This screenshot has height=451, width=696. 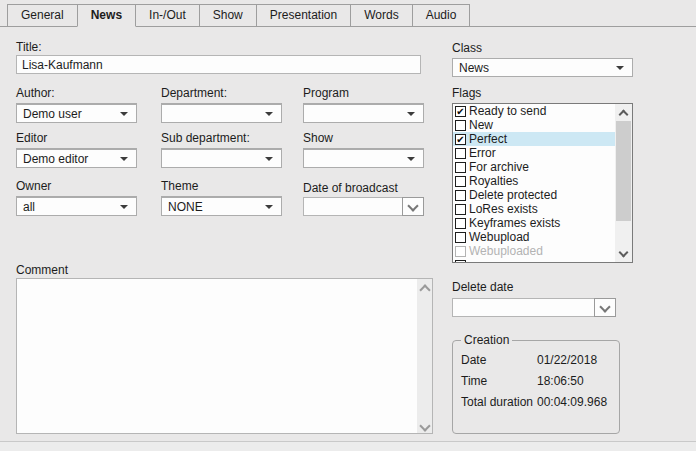 What do you see at coordinates (537, 360) in the screenshot?
I see `creation-row-date: Date01/22/2018` at bounding box center [537, 360].